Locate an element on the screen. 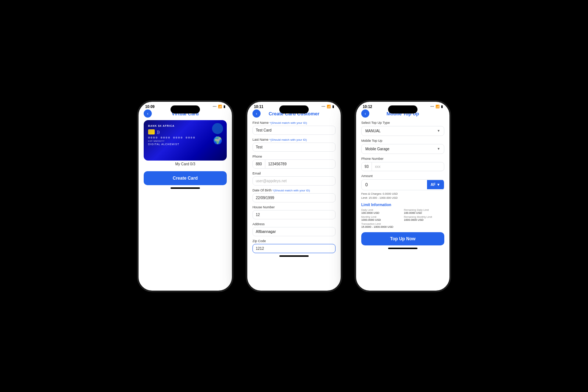  phone-1: 10:09 ···· 📶 ▮ ‹ Virtual Card BANK $4 AF… is located at coordinates (185, 196).